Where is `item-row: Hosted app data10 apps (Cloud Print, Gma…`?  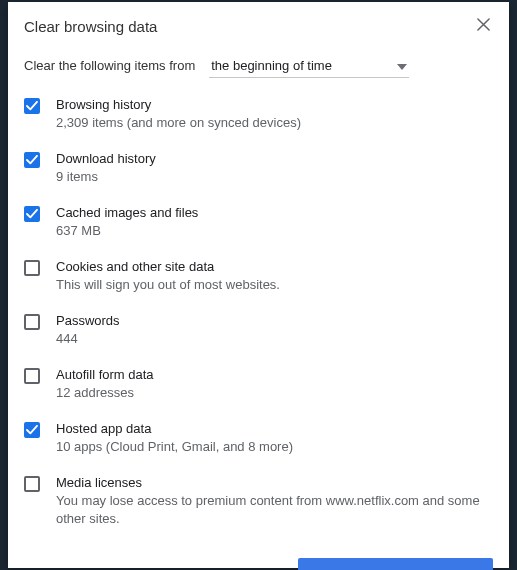
item-row: Hosted app data10 apps (Cloud Print, Gma… is located at coordinates (258, 438).